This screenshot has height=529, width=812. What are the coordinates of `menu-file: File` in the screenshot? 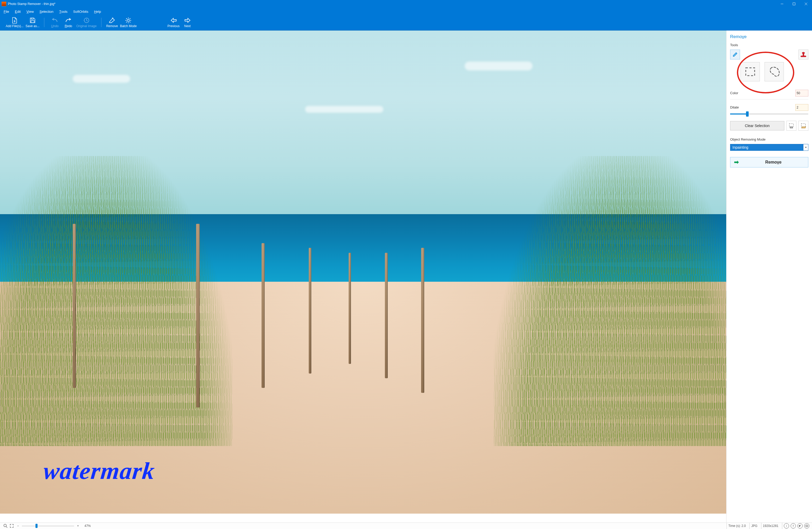 It's located at (6, 12).